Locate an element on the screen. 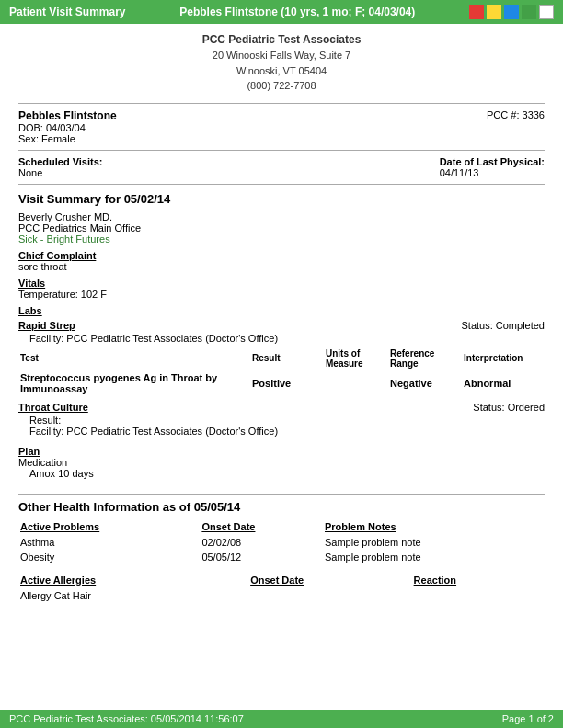 The width and height of the screenshot is (563, 728). problem-1-onset: 02/02/08 is located at coordinates (262, 542).